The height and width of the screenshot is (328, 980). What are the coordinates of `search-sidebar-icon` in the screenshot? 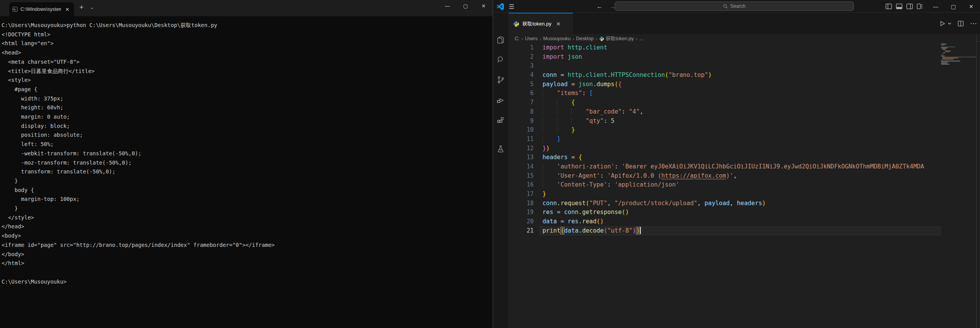 It's located at (501, 59).